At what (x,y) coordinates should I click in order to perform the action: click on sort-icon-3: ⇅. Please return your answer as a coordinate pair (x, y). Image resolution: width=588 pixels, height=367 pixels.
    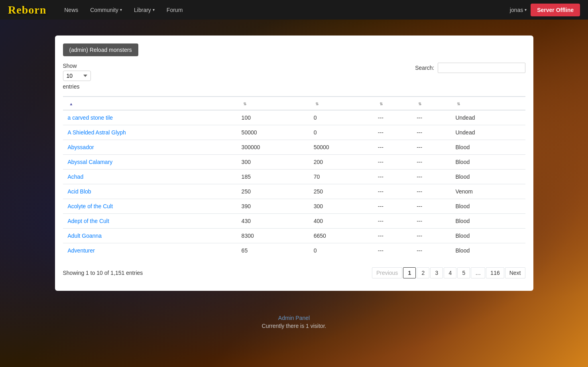
    Looking at the image, I should click on (317, 104).